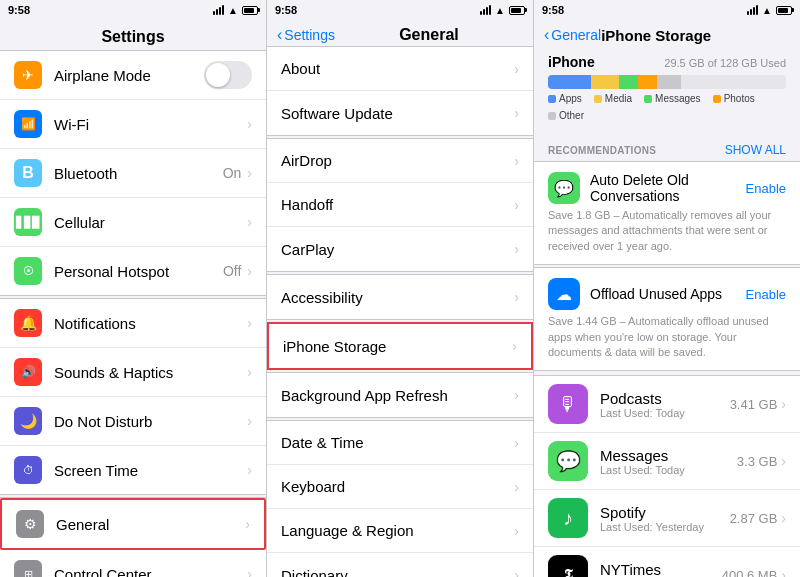 The height and width of the screenshot is (577, 800). What do you see at coordinates (398, 298) in the screenshot?
I see `accessibility-label: Accessibility` at bounding box center [398, 298].